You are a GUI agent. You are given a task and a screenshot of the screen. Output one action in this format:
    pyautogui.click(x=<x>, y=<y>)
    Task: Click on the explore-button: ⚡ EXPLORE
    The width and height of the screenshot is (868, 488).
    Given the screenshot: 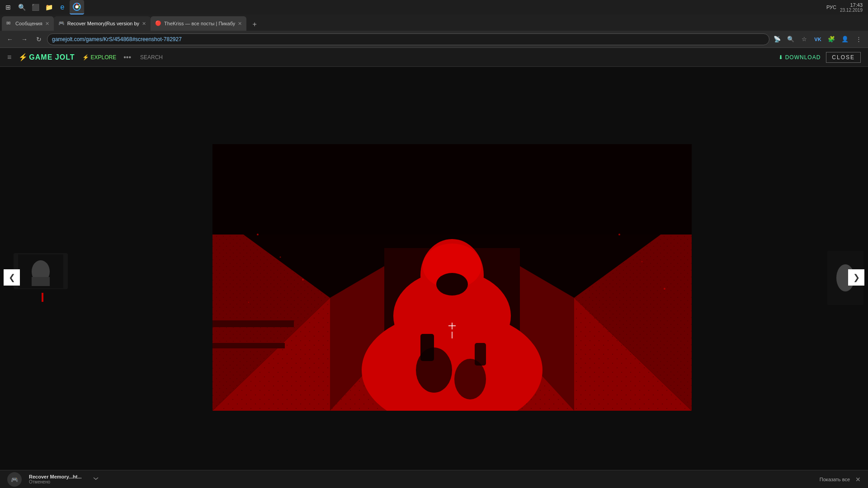 What is the action you would take?
    pyautogui.click(x=99, y=57)
    